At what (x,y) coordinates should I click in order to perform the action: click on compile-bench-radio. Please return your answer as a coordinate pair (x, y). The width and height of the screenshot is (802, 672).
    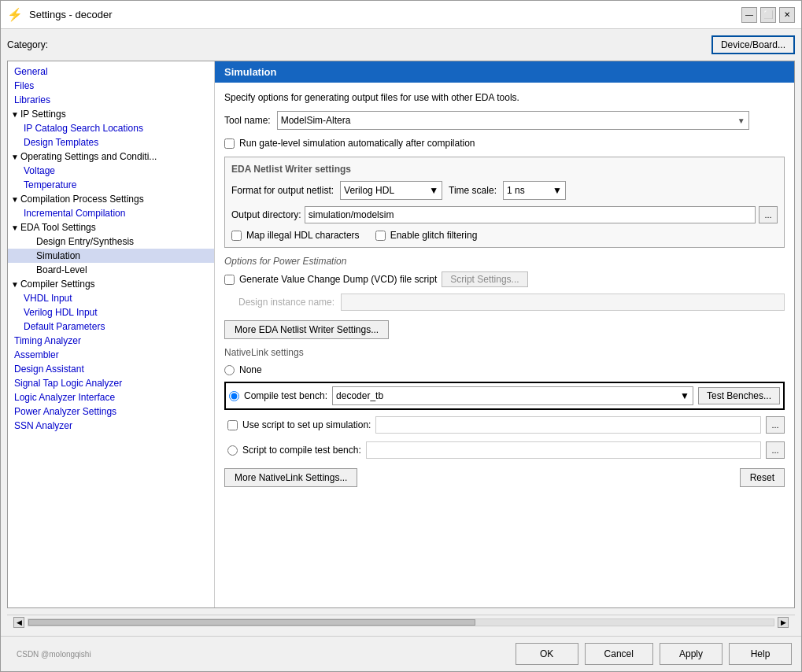
    Looking at the image, I should click on (235, 397).